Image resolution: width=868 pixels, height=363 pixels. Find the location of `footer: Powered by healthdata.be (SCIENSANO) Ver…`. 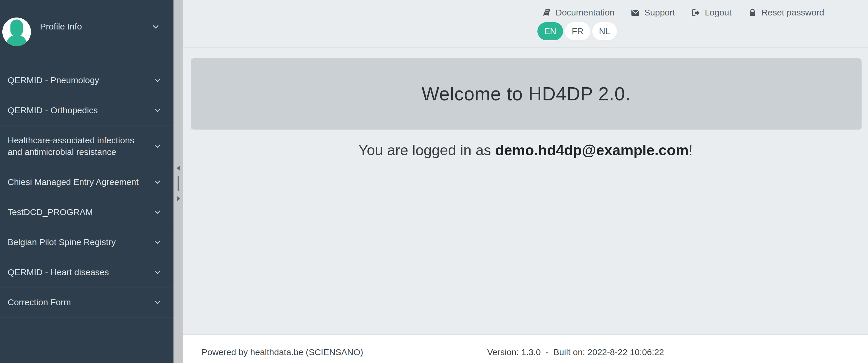

footer: Powered by healthdata.be (SCIENSANO) Ver… is located at coordinates (526, 349).